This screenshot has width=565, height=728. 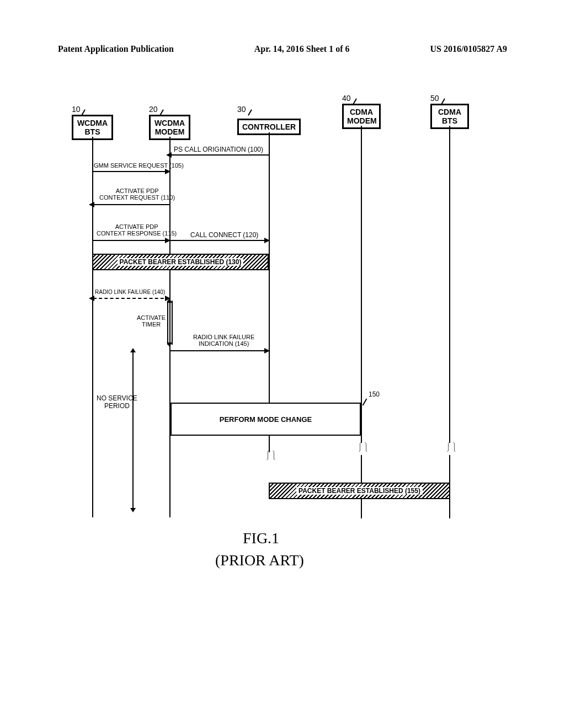 I want to click on actor-id-cdma-bts: 50, so click(x=435, y=98).